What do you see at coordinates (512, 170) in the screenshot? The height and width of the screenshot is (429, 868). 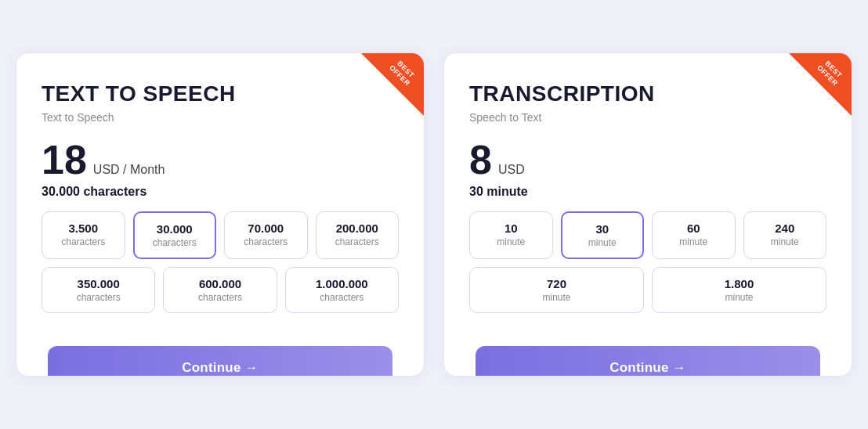 I see `transcription-price-unit: USD` at bounding box center [512, 170].